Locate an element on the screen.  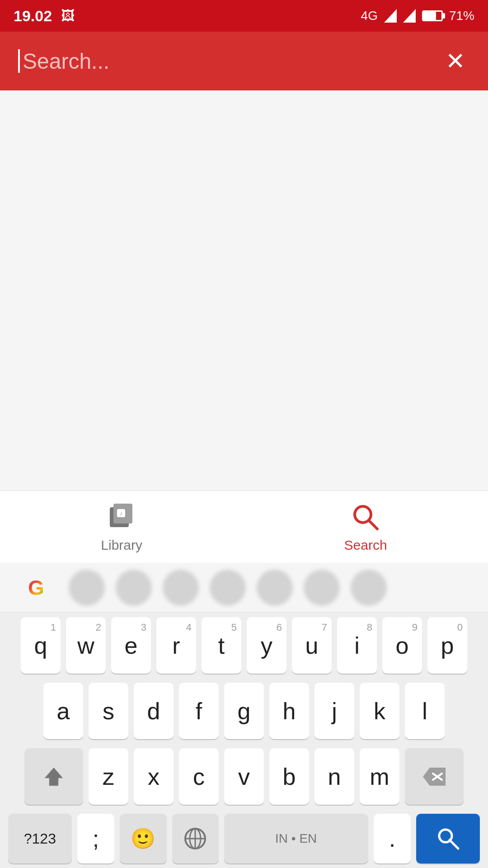
globe-icon is located at coordinates (195, 839).